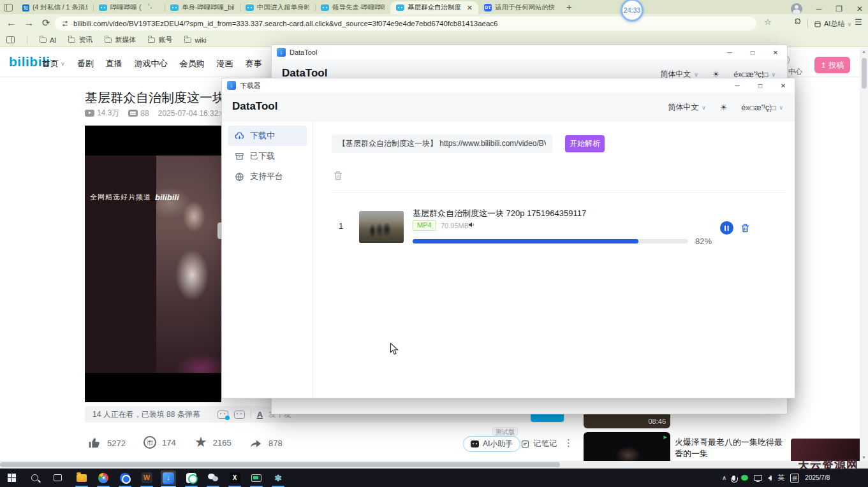 Image resolution: width=868 pixels, height=487 pixels. What do you see at coordinates (34, 478) in the screenshot?
I see `taskbar-search-icon` at bounding box center [34, 478].